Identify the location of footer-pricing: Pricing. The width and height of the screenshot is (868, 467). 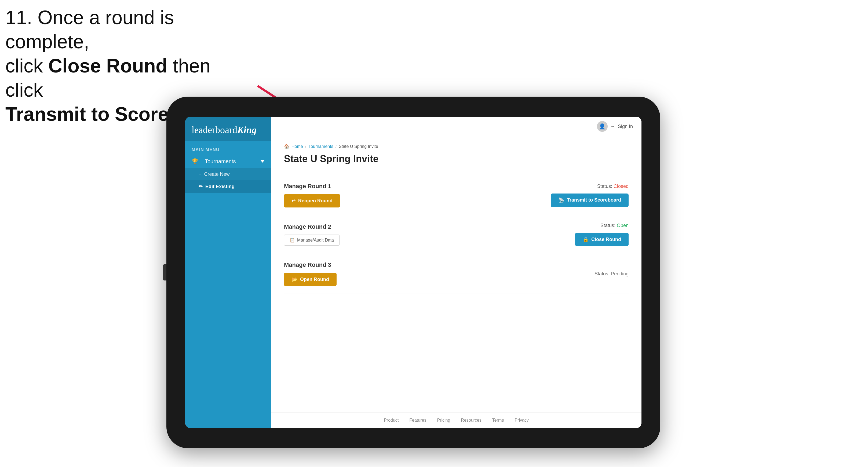
(443, 421).